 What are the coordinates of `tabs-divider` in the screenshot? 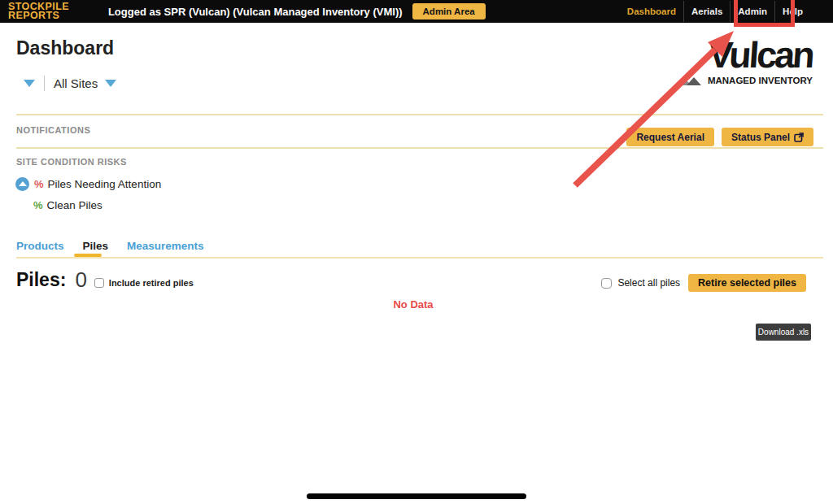 It's located at (420, 258).